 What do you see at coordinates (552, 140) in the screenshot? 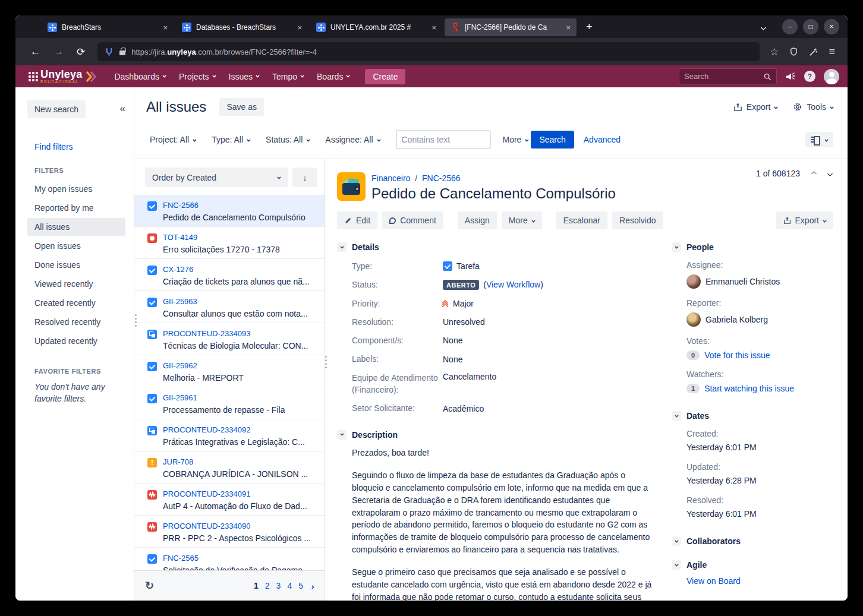
I see `search-button: Search` at bounding box center [552, 140].